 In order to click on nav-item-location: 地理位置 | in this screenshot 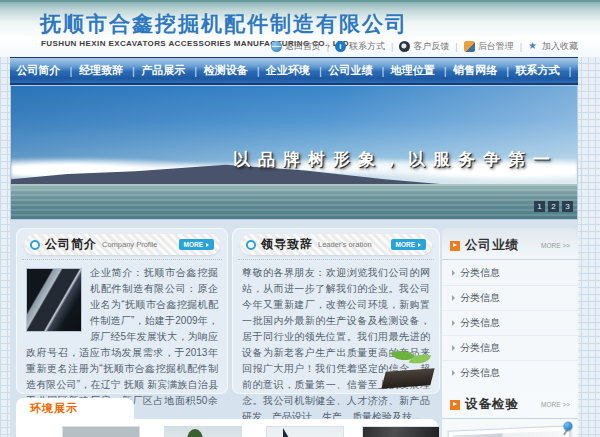, I will do `click(419, 70)`.